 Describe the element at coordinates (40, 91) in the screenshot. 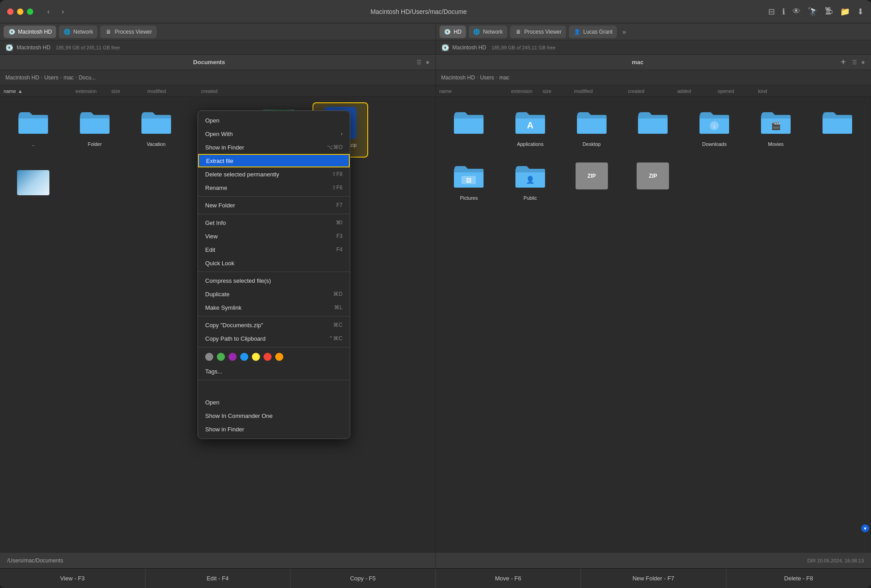

I see `col-name-left: name ▲` at that location.